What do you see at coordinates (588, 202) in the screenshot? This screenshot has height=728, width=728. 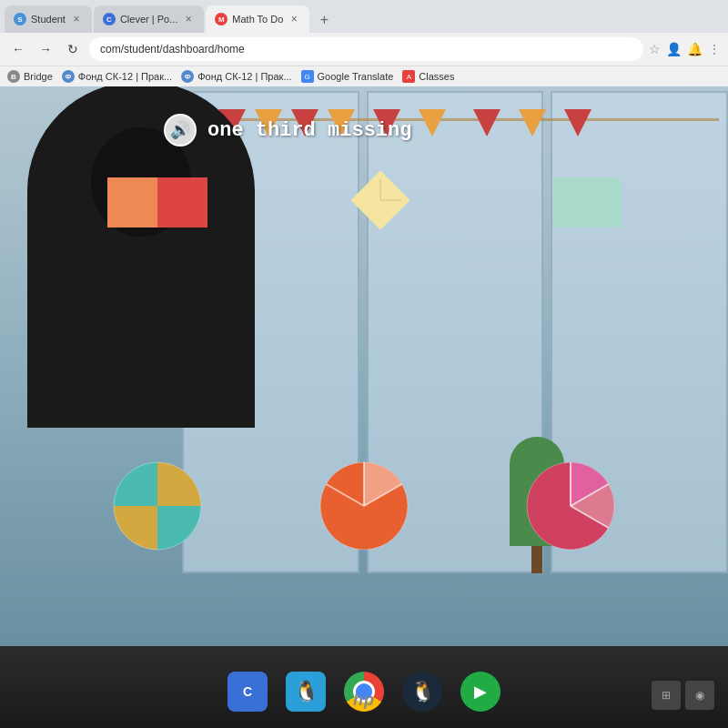 I see `teal-rect-inner` at bounding box center [588, 202].